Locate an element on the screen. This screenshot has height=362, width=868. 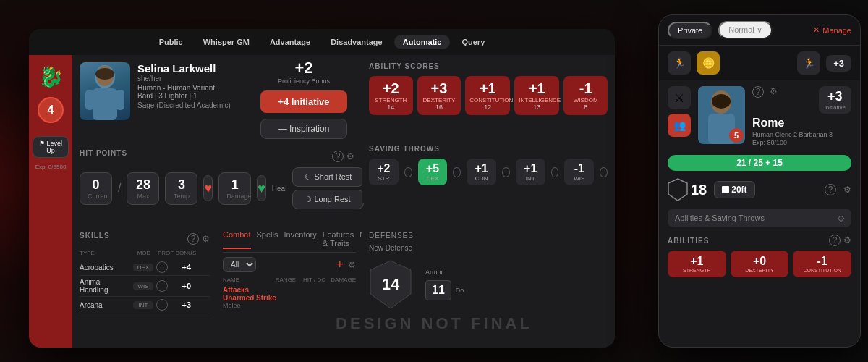
save-str: +2 STR is located at coordinates (383, 172).